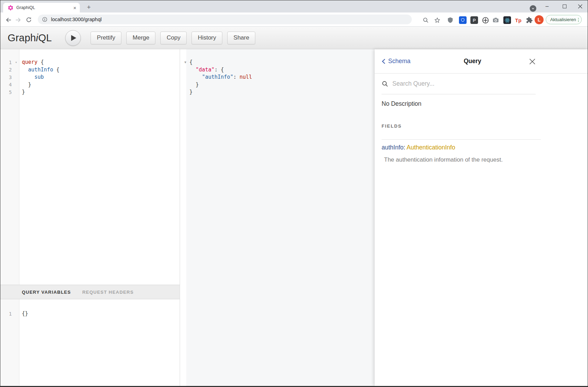  What do you see at coordinates (89, 7) in the screenshot?
I see `new-tab-button: +` at bounding box center [89, 7].